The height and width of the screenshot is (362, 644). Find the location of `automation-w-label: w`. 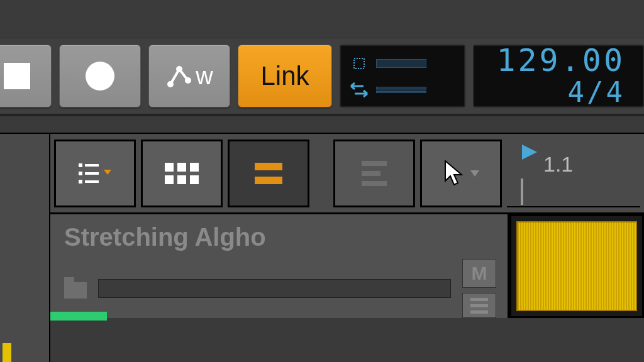

automation-w-label: w is located at coordinates (204, 77).